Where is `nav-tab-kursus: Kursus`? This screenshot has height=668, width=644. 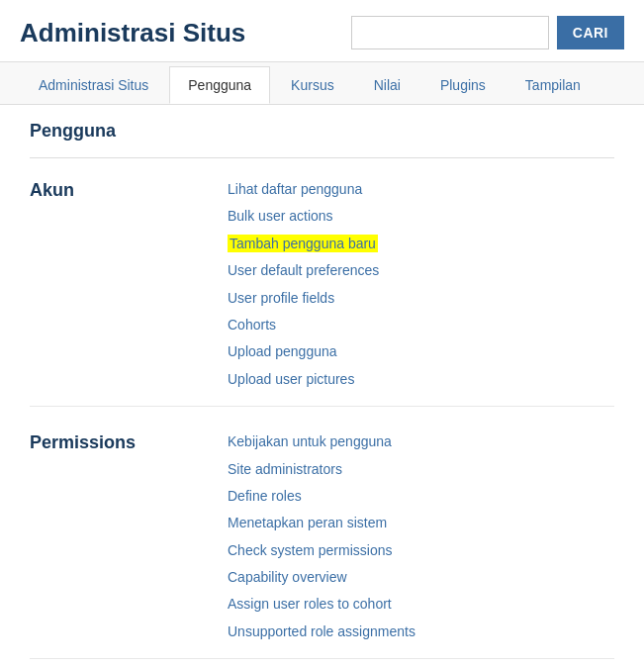
nav-tab-kursus: Kursus is located at coordinates (313, 85).